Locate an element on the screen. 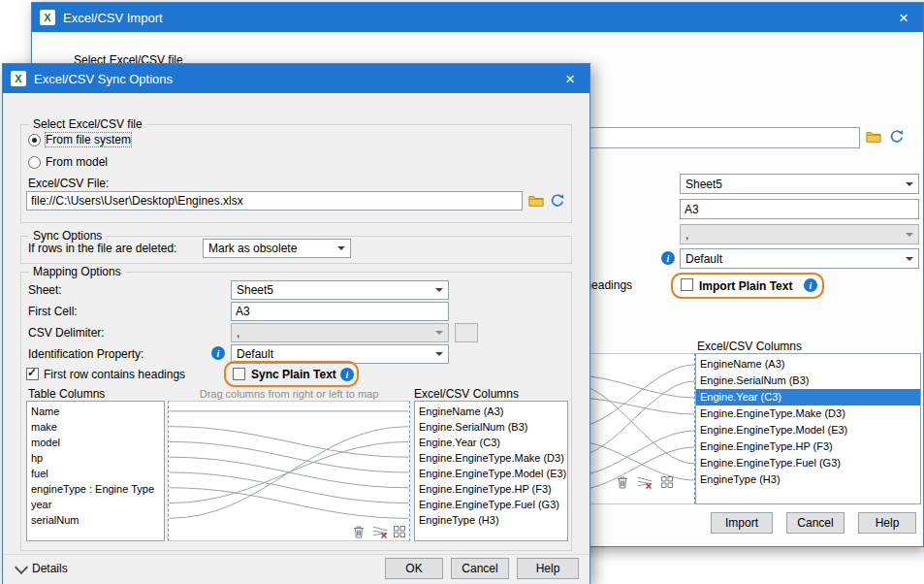  import-delimiter-combo: , is located at coordinates (799, 235).